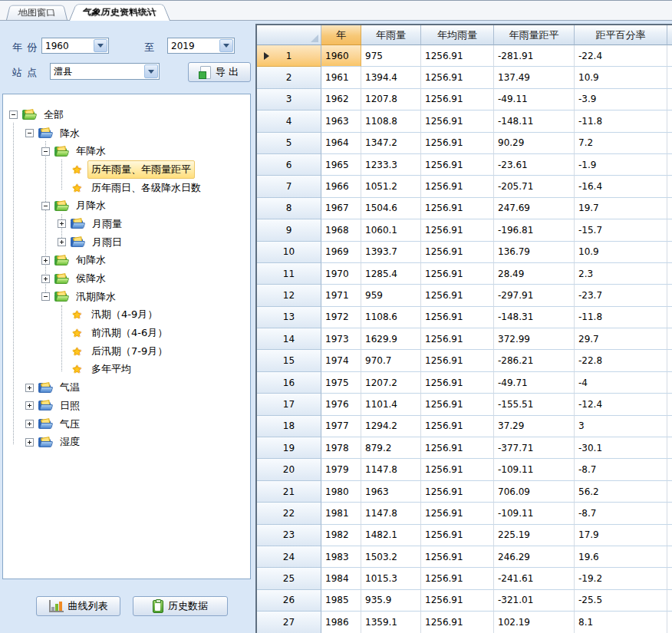 This screenshot has height=633, width=672. Describe the element at coordinates (70, 387) in the screenshot. I see `tree-item-label: 气温` at that location.